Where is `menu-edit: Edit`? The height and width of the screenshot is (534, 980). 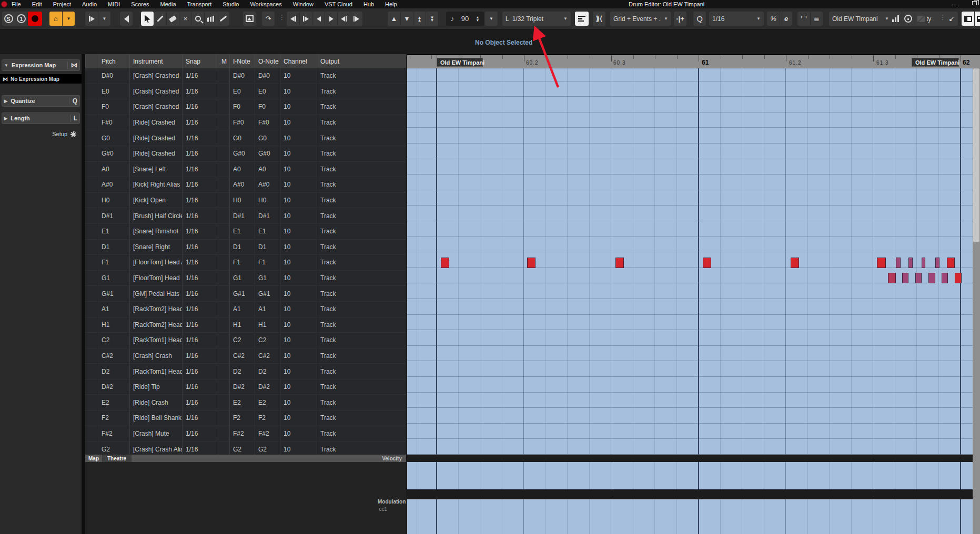
menu-edit: Edit is located at coordinates (37, 4).